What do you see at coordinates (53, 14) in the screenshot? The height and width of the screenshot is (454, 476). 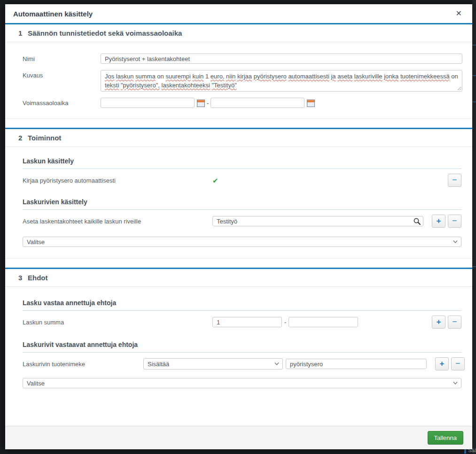 I see `dialog-title: Automaattinen käsittely` at bounding box center [53, 14].